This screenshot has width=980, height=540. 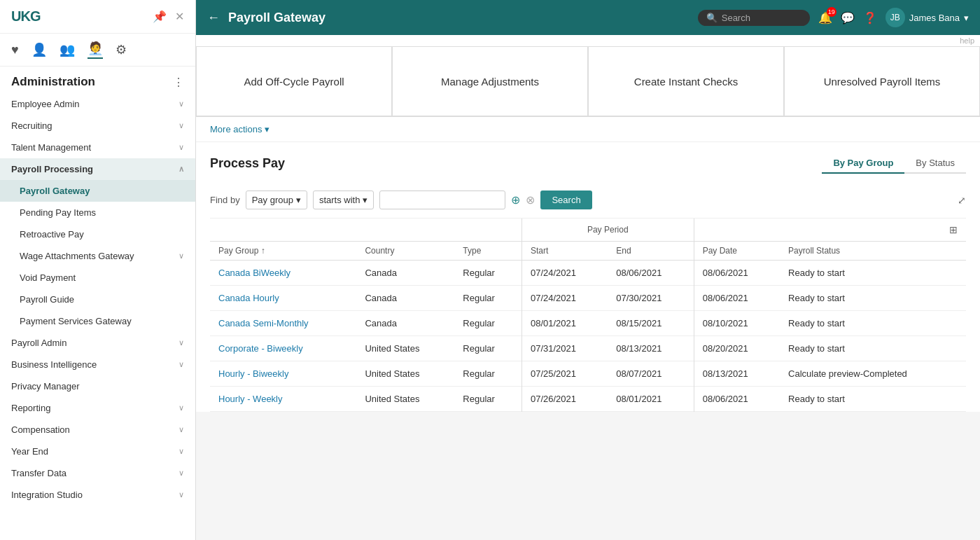 What do you see at coordinates (98, 408) in the screenshot?
I see `sidebar-item-reporting: Reporting∨` at bounding box center [98, 408].